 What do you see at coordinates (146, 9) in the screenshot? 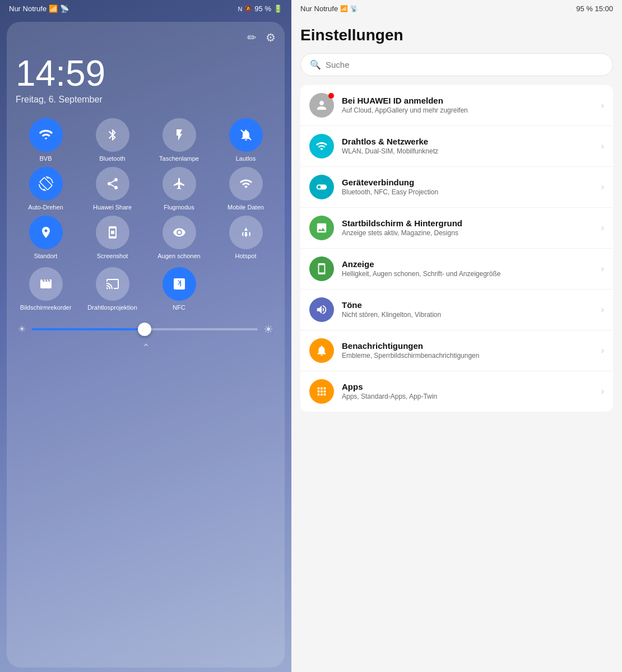
I see `left-status-bar: Nur Notrufe 📶 📡 N 🔕 95 % 🔋` at bounding box center [146, 9].